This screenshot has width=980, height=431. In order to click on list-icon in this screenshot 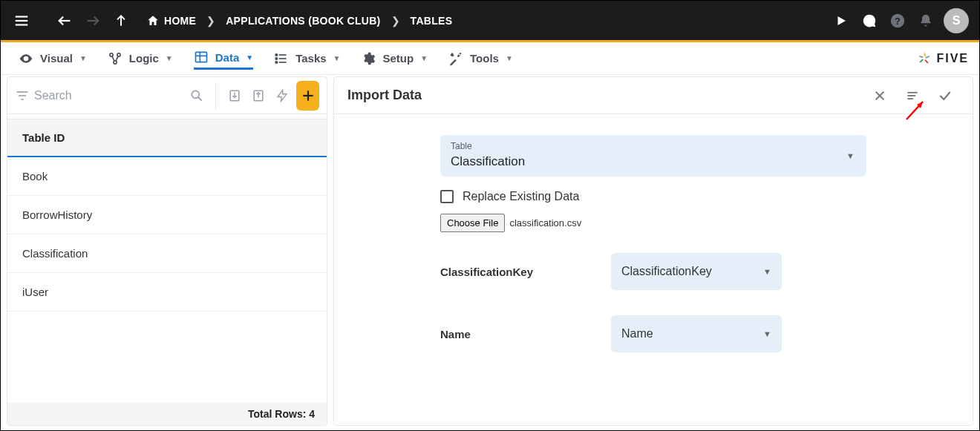, I will do `click(912, 96)`.